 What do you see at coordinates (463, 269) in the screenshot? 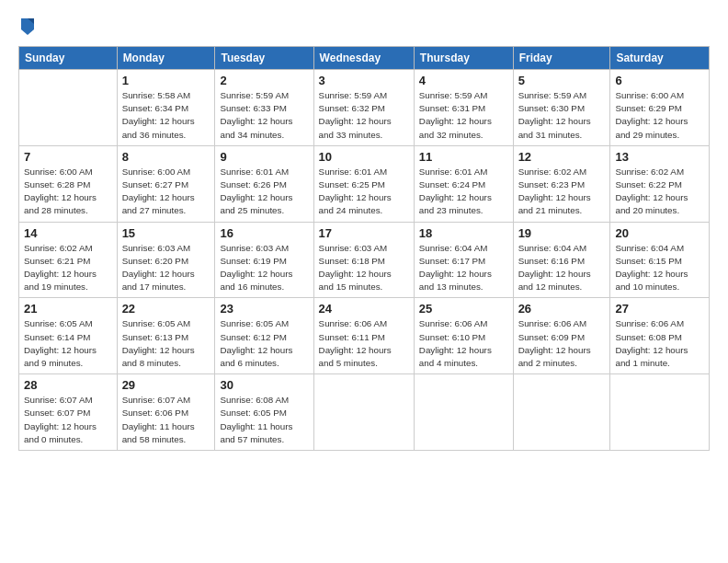
I see `day-info: Sunrise: 6:04 AM Sunset: 6:17 PM Dayligh…` at bounding box center [463, 269].